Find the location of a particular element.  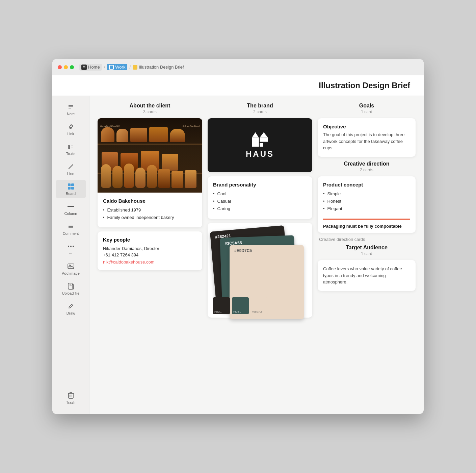

traffic-lights is located at coordinates (66, 67).